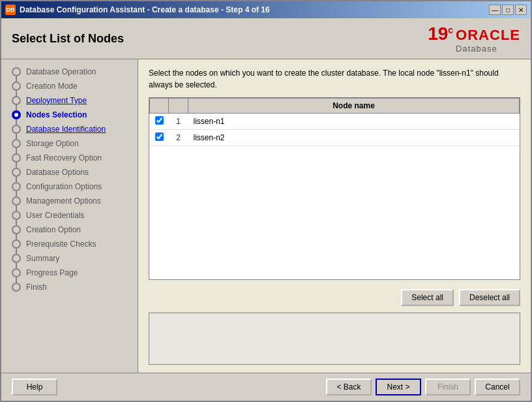 This screenshot has width=532, height=402. Describe the element at coordinates (138, 10) in the screenshot. I see `titlebar-left: DB Database Configuration Assistant - Cr…` at that location.